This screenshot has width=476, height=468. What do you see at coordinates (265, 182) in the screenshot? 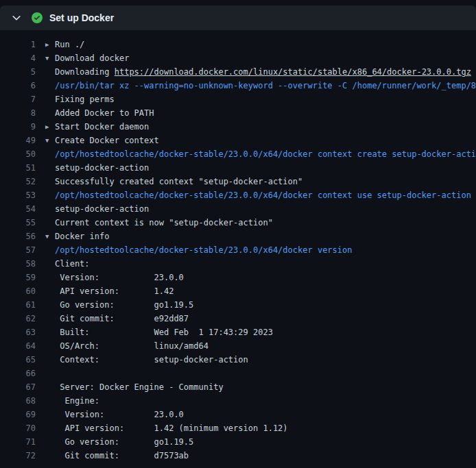
I see `log-text: Successfully created context "setup-dock…` at bounding box center [265, 182].